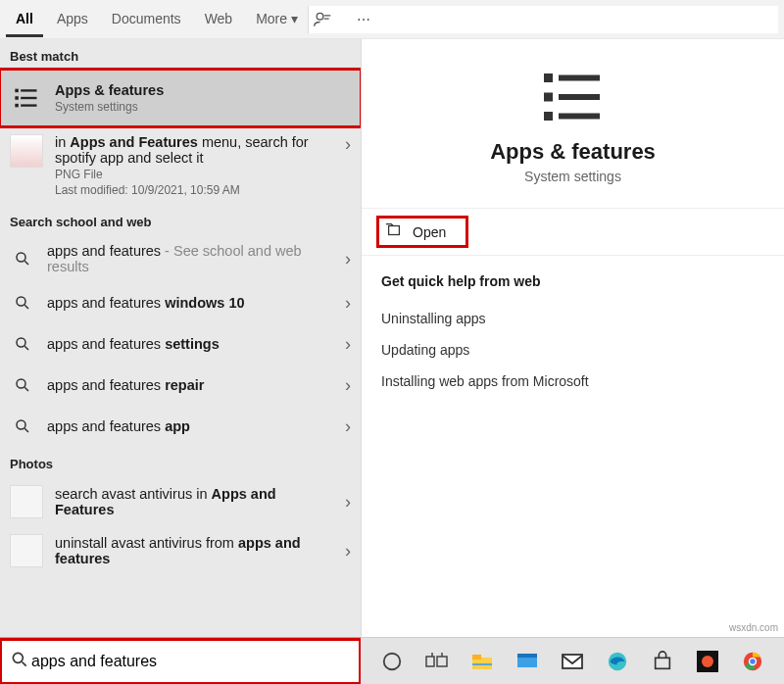 This screenshot has height=684, width=784. I want to click on best-match-result: Apps & features System settings, so click(180, 98).